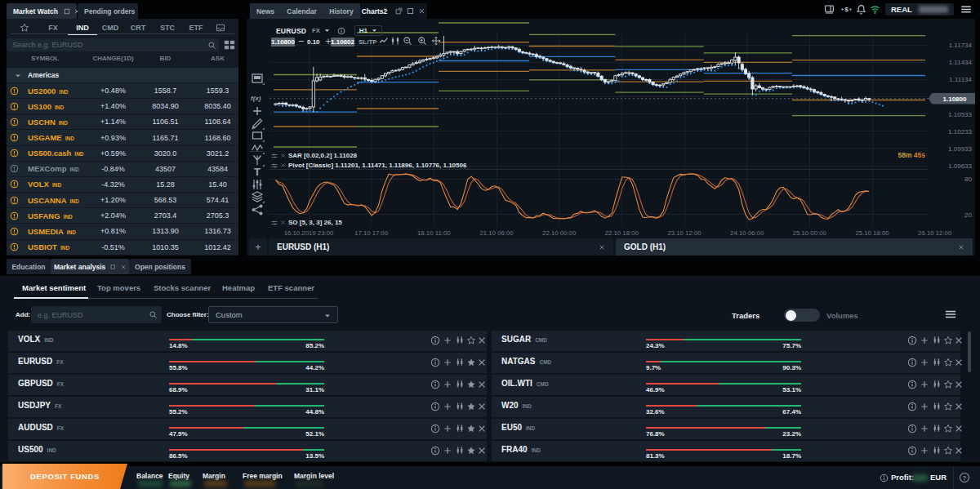 This screenshot has height=489, width=980. Describe the element at coordinates (969, 352) in the screenshot. I see `scrollbar-thumb` at that location.